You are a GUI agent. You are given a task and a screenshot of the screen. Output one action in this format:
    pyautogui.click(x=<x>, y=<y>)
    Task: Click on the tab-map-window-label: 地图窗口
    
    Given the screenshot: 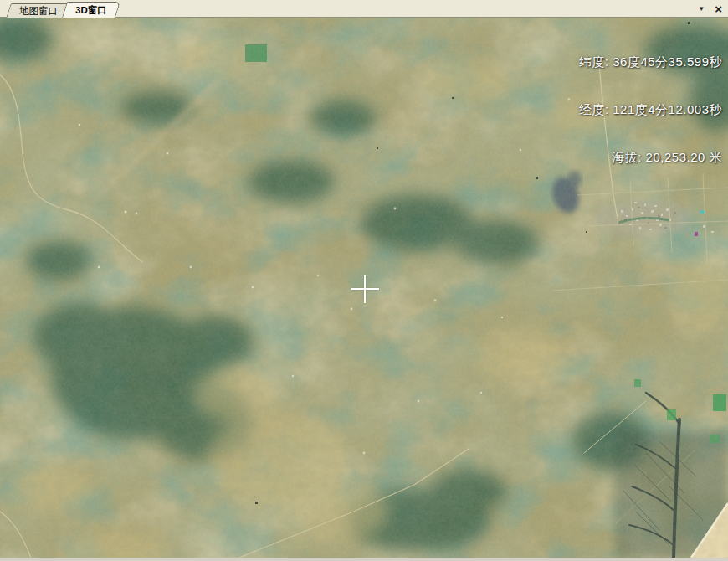 What is the action you would take?
    pyautogui.click(x=38, y=10)
    